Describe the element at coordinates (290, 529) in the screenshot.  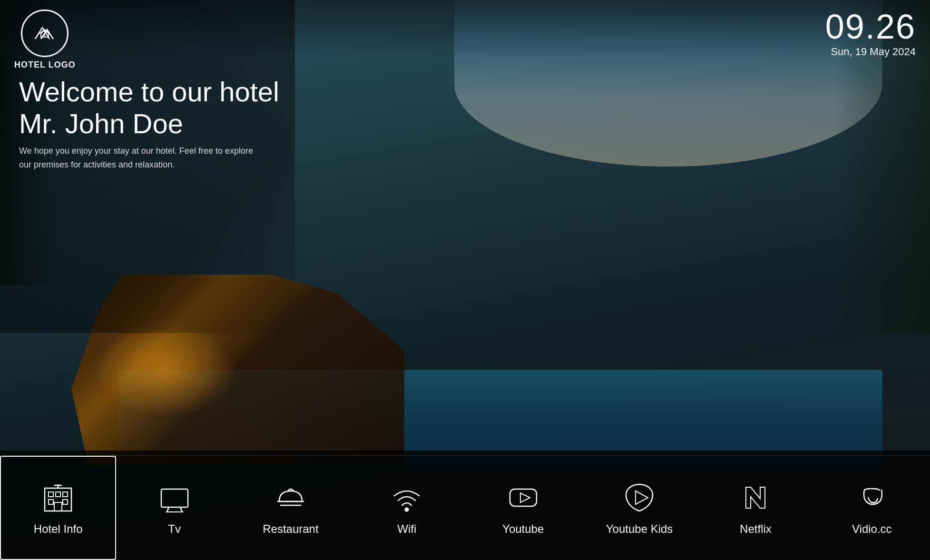
I see `nav-label-restaurant: Restaurant` at that location.